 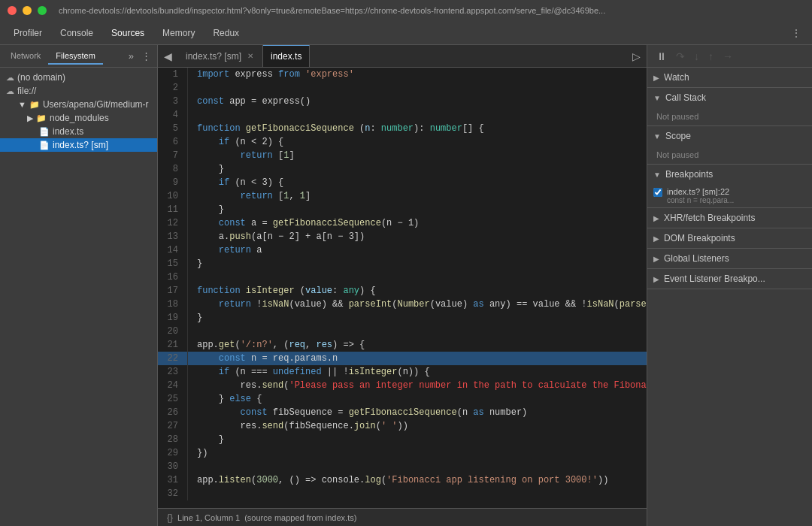 I want to click on left-tabs: Network Filesystem » ⋮, so click(x=78, y=56).